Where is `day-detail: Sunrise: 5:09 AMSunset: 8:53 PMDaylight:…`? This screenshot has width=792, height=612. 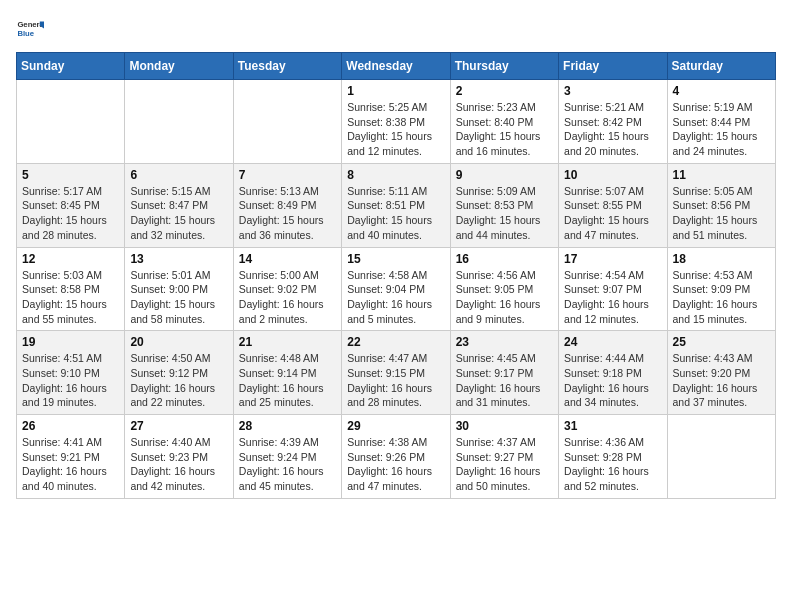 day-detail: Sunrise: 5:09 AMSunset: 8:53 PMDaylight:… is located at coordinates (504, 214).